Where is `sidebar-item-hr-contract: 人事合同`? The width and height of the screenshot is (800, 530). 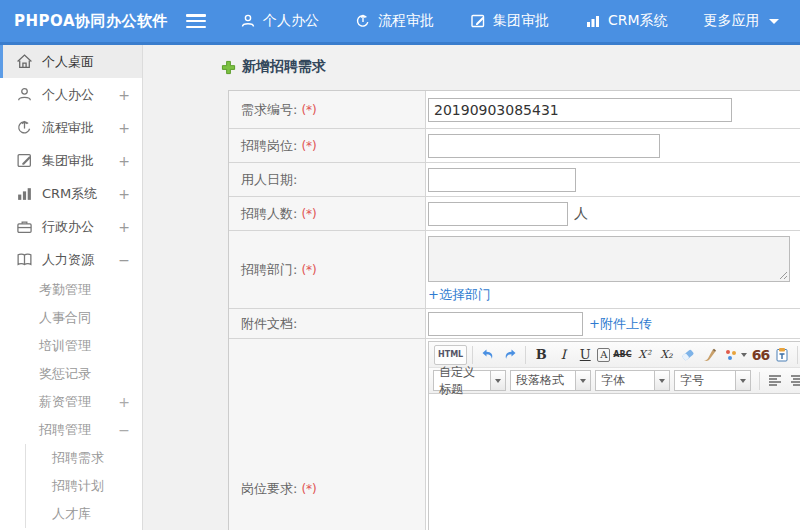 sidebar-item-hr-contract: 人事合同 is located at coordinates (71, 318).